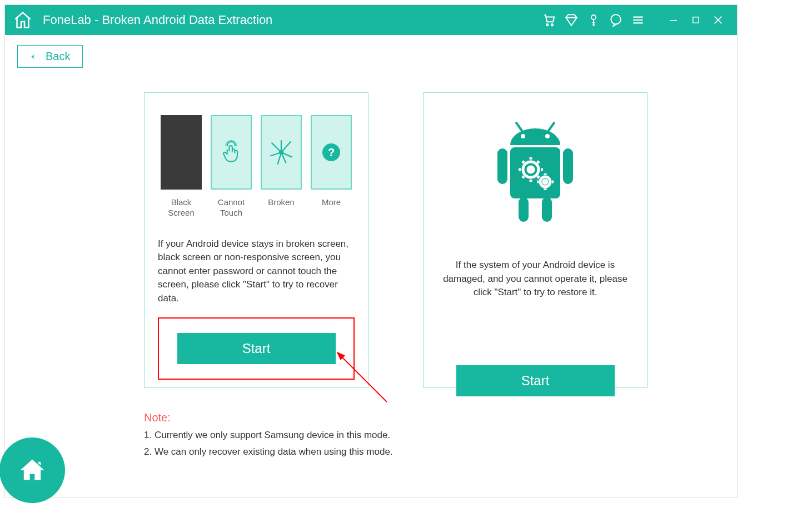 The image size is (792, 532). Describe the element at coordinates (34, 57) in the screenshot. I see `back-arrow-icon` at that location.